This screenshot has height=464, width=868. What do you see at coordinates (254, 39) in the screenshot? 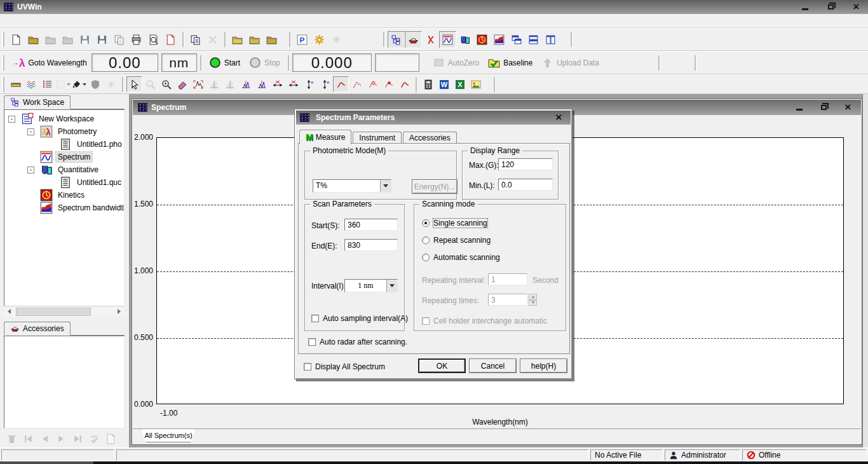
I see `open-workspace-icon` at bounding box center [254, 39].